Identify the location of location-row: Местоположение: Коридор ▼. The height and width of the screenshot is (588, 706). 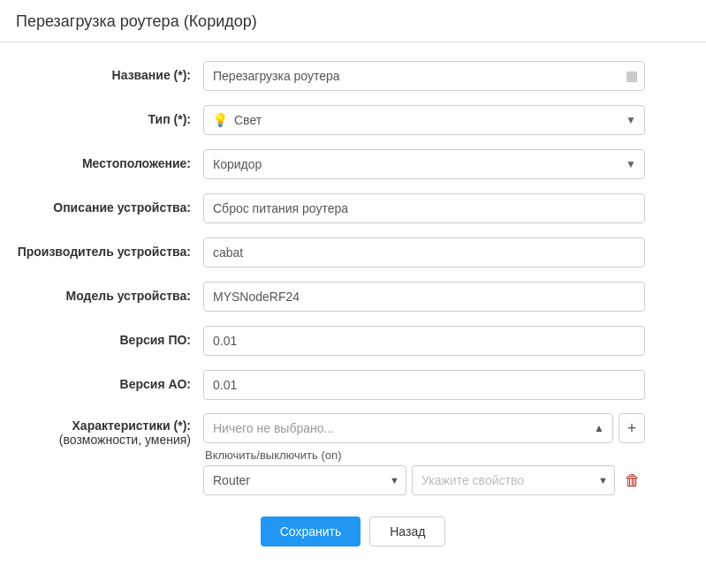
(353, 164).